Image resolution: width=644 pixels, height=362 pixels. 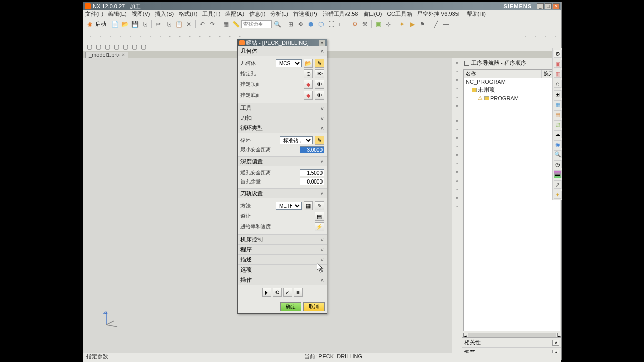 I want to click on t2-14-icon: ▫, so click(x=220, y=36).